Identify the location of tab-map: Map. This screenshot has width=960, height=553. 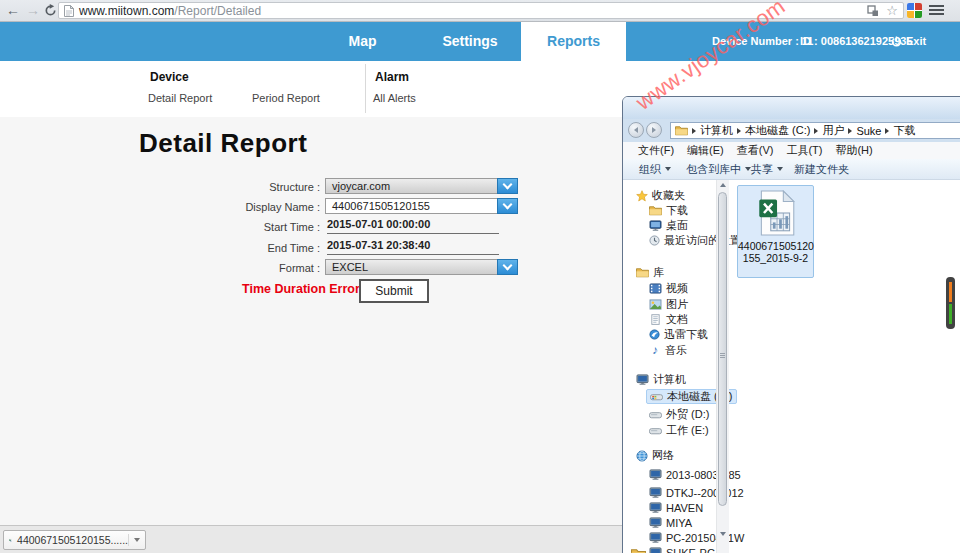
(362, 42).